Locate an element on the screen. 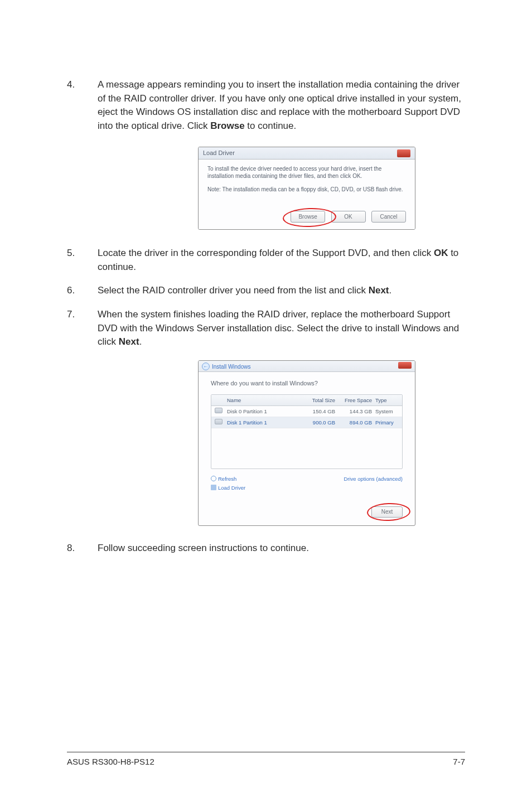  step-5-text-a: Locate the driver in the corresponding f… is located at coordinates (265, 253).